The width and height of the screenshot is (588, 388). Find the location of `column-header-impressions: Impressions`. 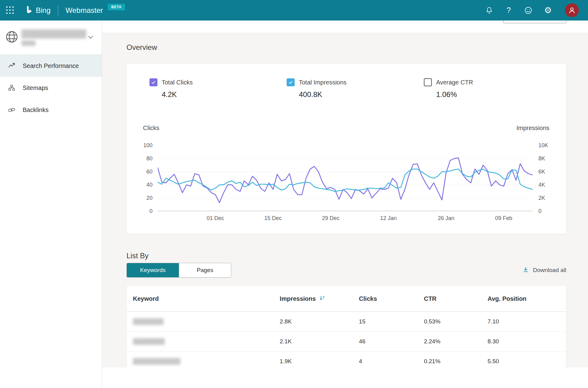

column-header-impressions: Impressions is located at coordinates (319, 299).